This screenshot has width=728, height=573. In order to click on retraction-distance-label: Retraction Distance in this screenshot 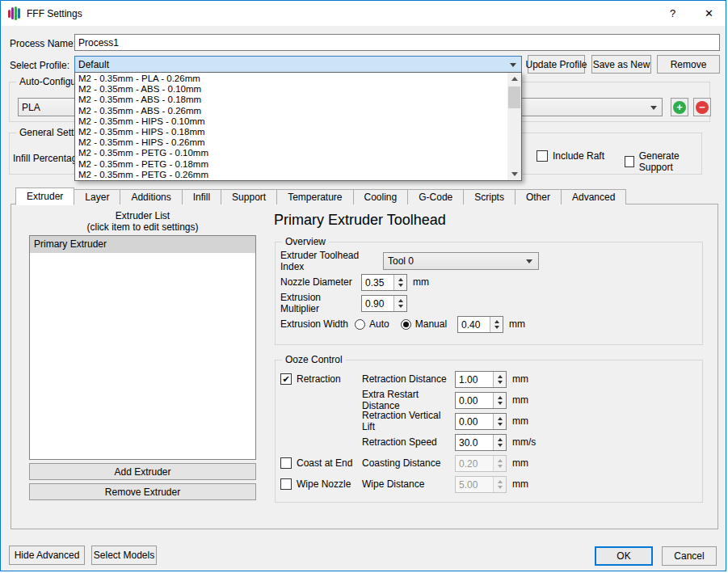, I will do `click(409, 379)`.